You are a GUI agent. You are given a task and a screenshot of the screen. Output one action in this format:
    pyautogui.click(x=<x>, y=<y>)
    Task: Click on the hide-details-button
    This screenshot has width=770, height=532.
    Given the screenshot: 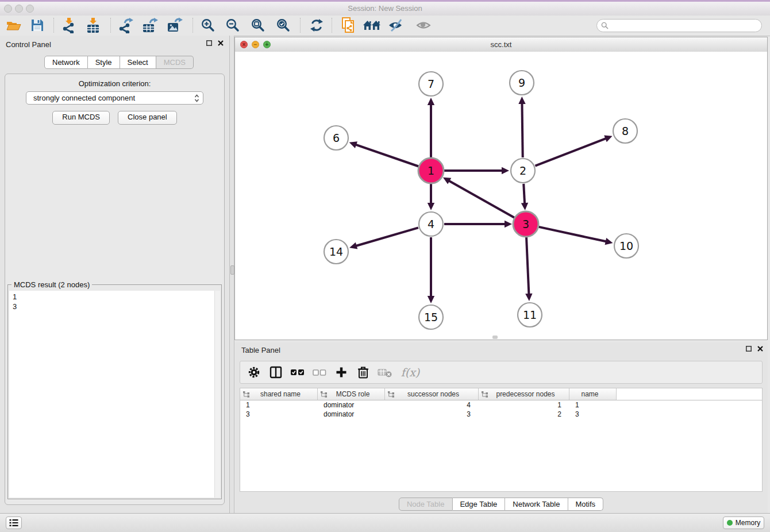 What is the action you would take?
    pyautogui.click(x=396, y=25)
    